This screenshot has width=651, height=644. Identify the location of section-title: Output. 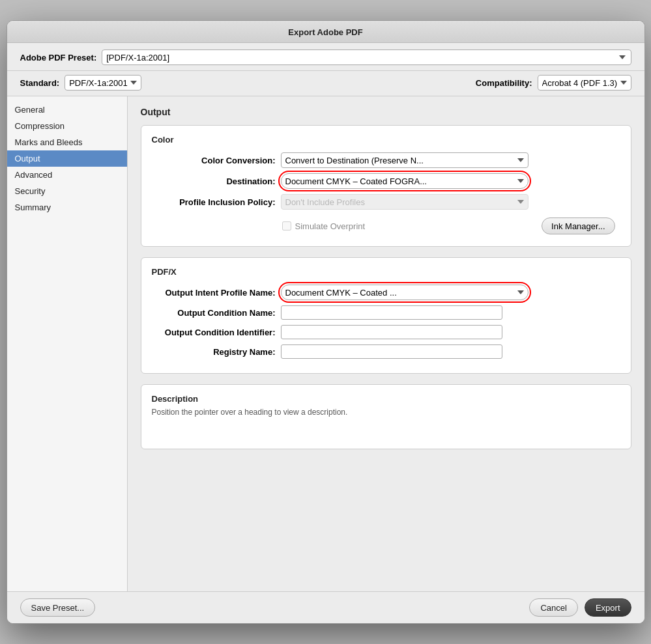
(386, 112).